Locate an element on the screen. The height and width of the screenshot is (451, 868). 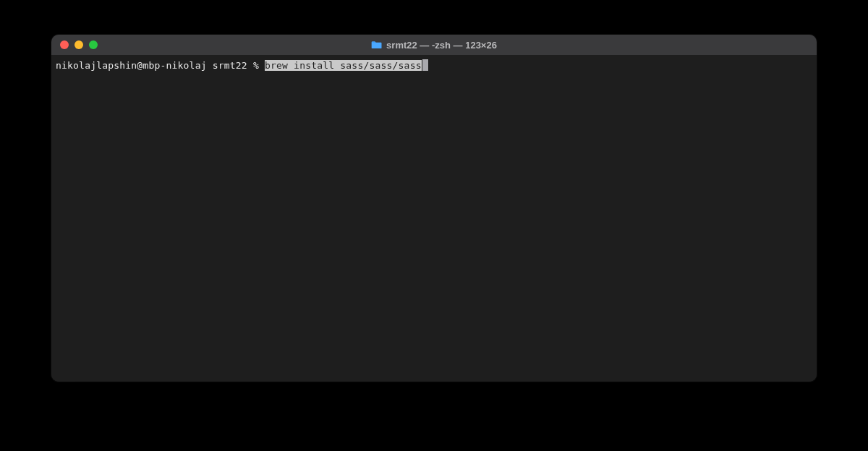
traffic-lights is located at coordinates (75, 45).